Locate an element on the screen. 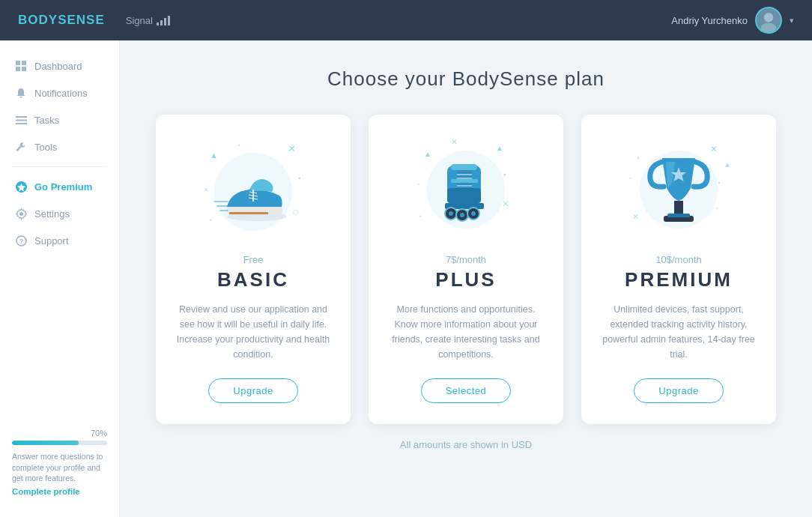  upgrade-button-basic: Upgrade is located at coordinates (253, 391).